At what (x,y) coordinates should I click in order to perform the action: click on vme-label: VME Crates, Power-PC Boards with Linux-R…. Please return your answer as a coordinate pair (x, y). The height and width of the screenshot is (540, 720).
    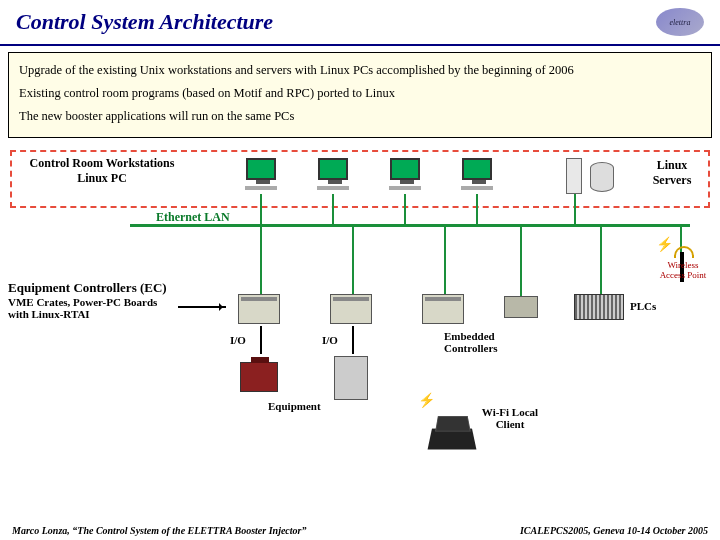
    Looking at the image, I should click on (93, 308).